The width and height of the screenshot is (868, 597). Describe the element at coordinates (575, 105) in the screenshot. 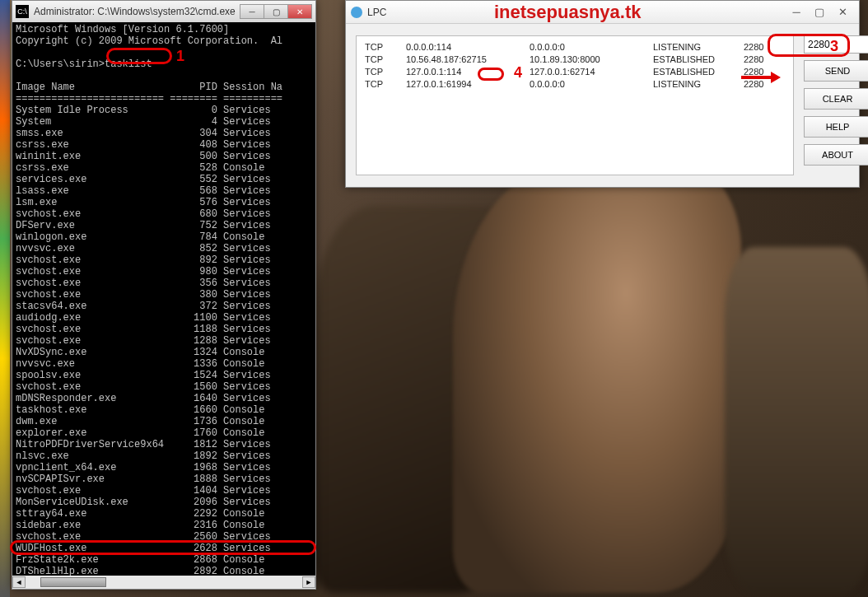

I see `connection-list: TCP0.0.0.0:1140.0.0.0:0LISTENING2280TCP1…` at that location.